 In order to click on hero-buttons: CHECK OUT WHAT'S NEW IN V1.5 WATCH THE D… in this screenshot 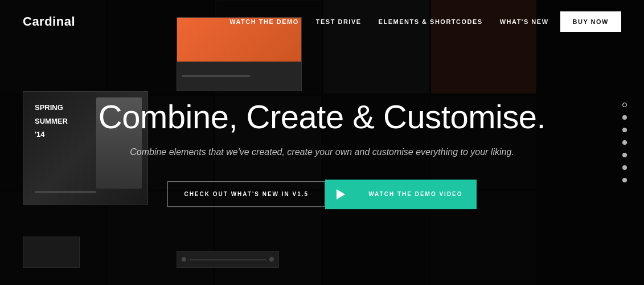, I will do `click(322, 194)`.